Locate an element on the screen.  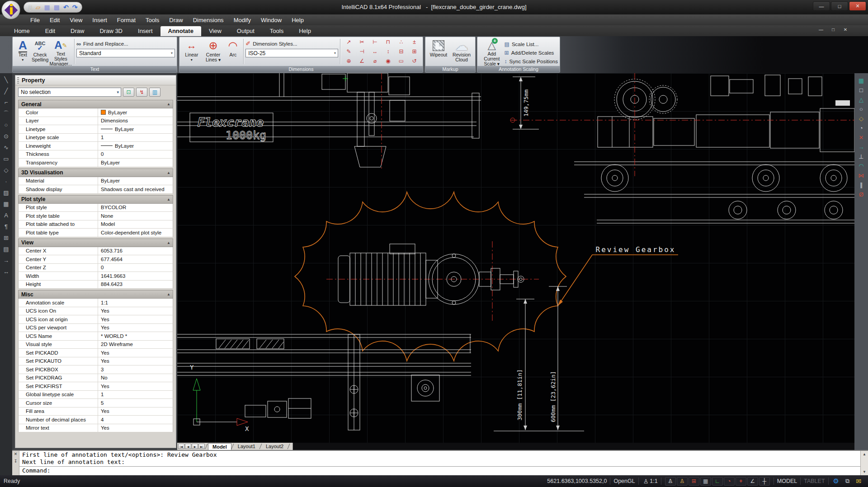
snap-quadrant-icon: ◔ is located at coordinates (861, 128).